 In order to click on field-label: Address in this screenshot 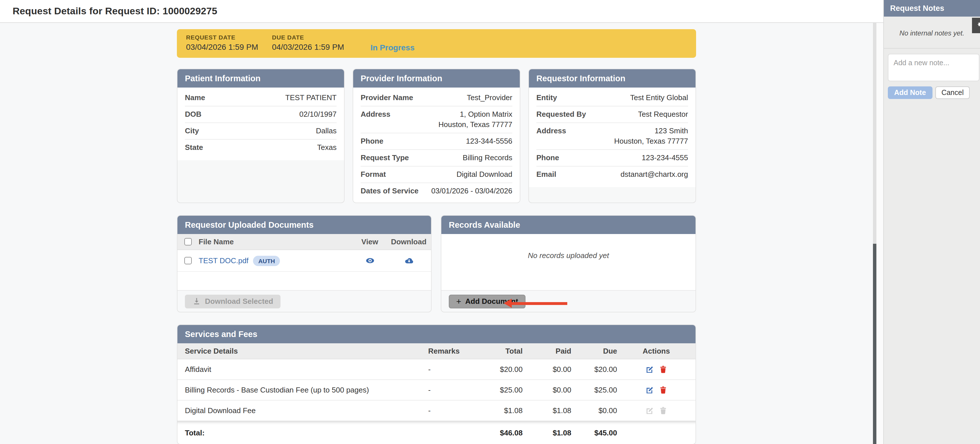, I will do `click(375, 114)`.